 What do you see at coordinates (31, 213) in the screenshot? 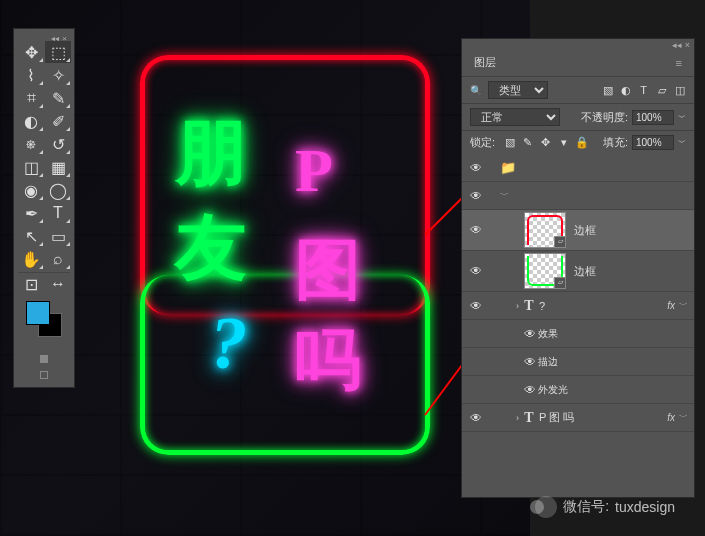
I see `pen-tool: ✒` at bounding box center [31, 213].